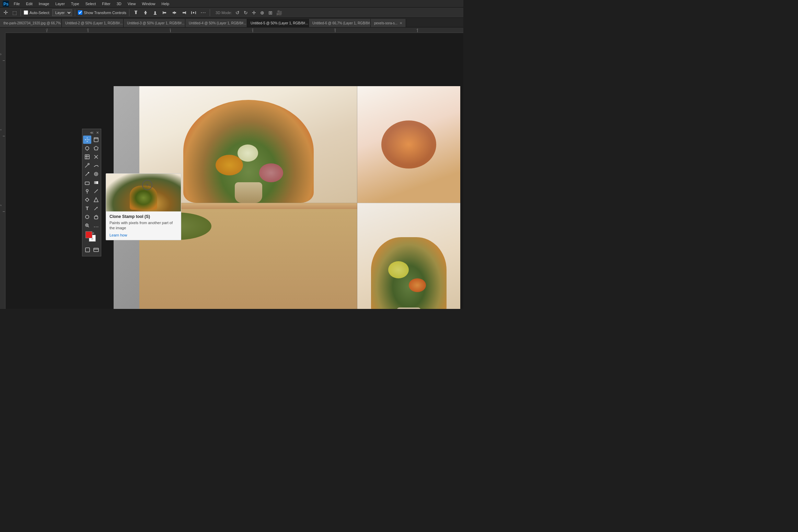  Describe the element at coordinates (401, 23) in the screenshot. I see `tab-pexels-close: ✕` at that location.